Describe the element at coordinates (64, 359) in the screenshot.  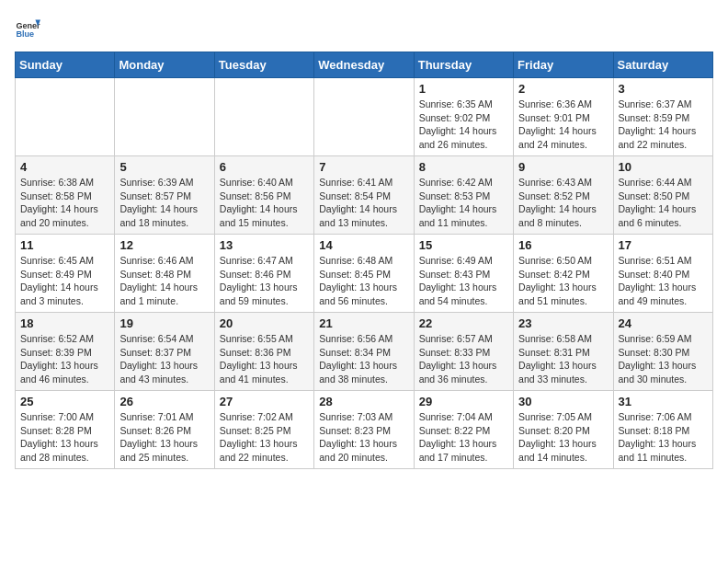
I see `day-info: Sunrise: 6:52 AMSunset: 8:39 PMDaylight:…` at that location.